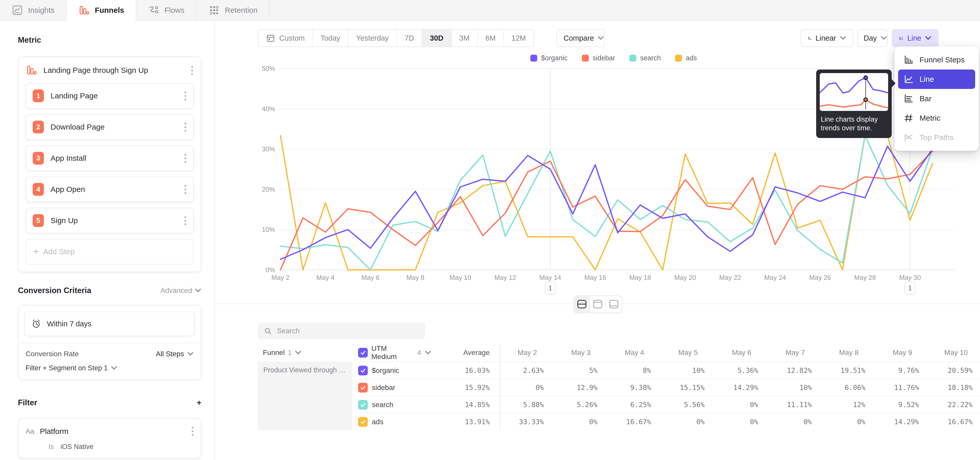  What do you see at coordinates (32, 70) in the screenshot?
I see `funnel-metric-icon` at bounding box center [32, 70].